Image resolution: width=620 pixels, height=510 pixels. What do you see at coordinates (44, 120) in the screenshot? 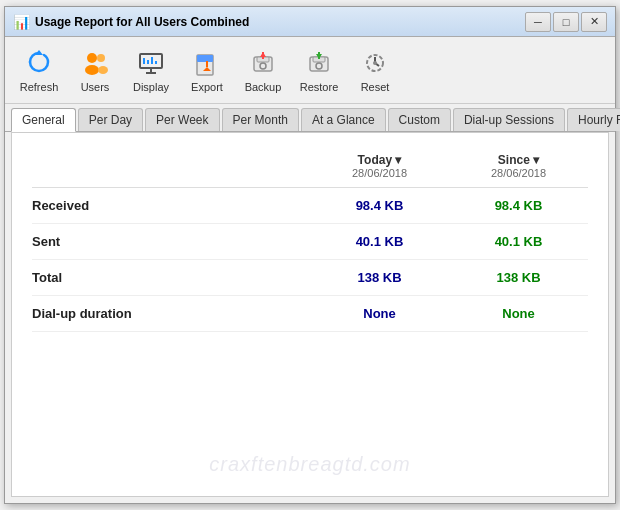
I see `tab-general: General` at bounding box center [44, 120].